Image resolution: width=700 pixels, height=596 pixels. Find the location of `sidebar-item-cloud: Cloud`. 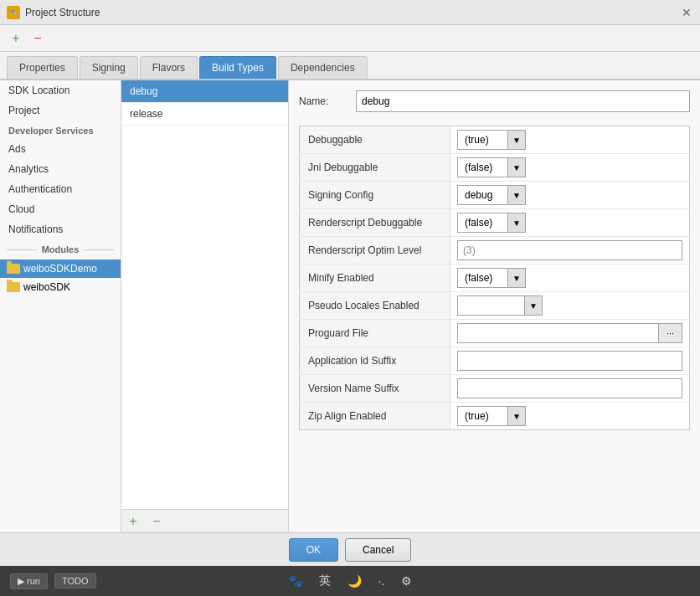

sidebar-item-cloud: Cloud is located at coordinates (60, 209).